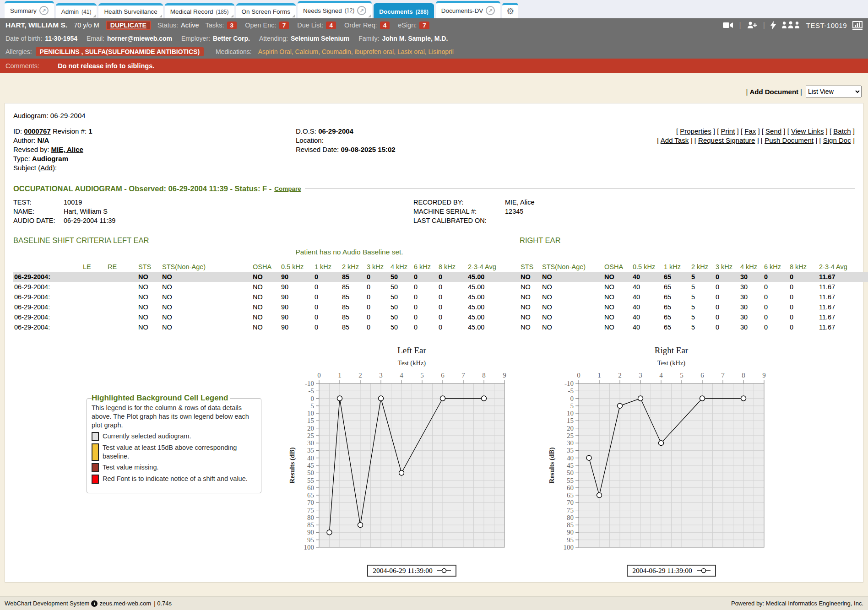  What do you see at coordinates (47, 167) in the screenshot?
I see `subject-add-link: Add` at bounding box center [47, 167].